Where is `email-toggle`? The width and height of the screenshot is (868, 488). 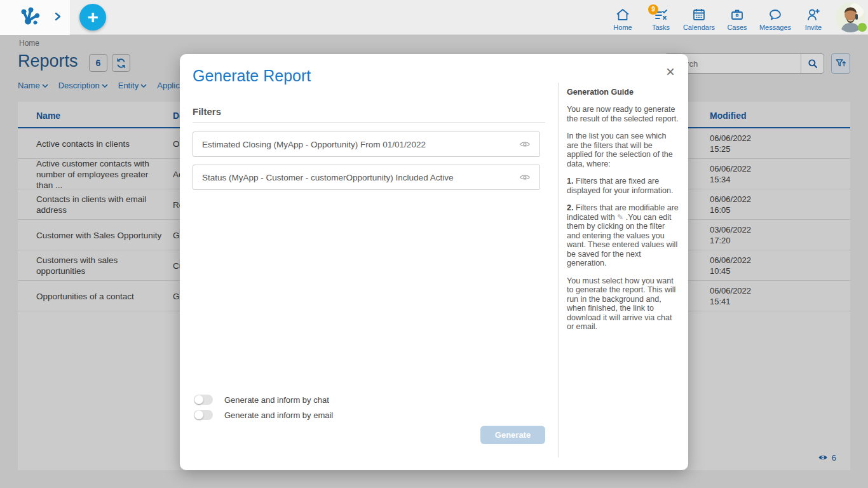 email-toggle is located at coordinates (203, 415).